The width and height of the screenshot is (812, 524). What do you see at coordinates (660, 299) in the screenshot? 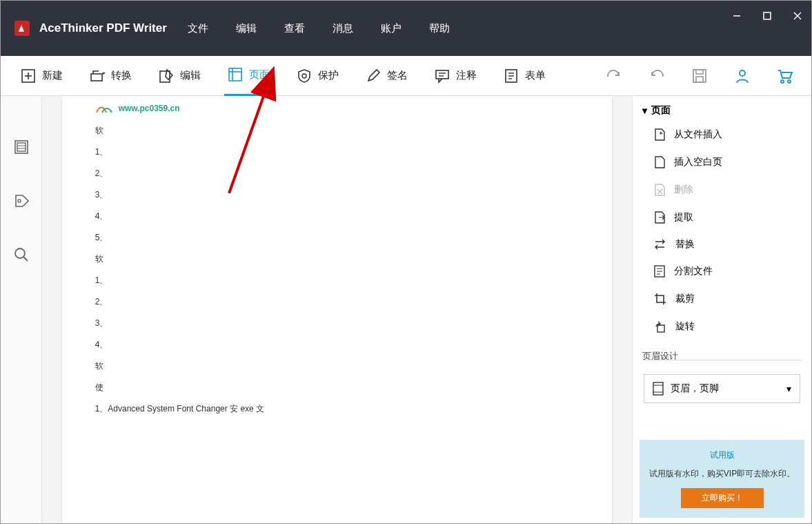
I see `crop-icon` at bounding box center [660, 299].